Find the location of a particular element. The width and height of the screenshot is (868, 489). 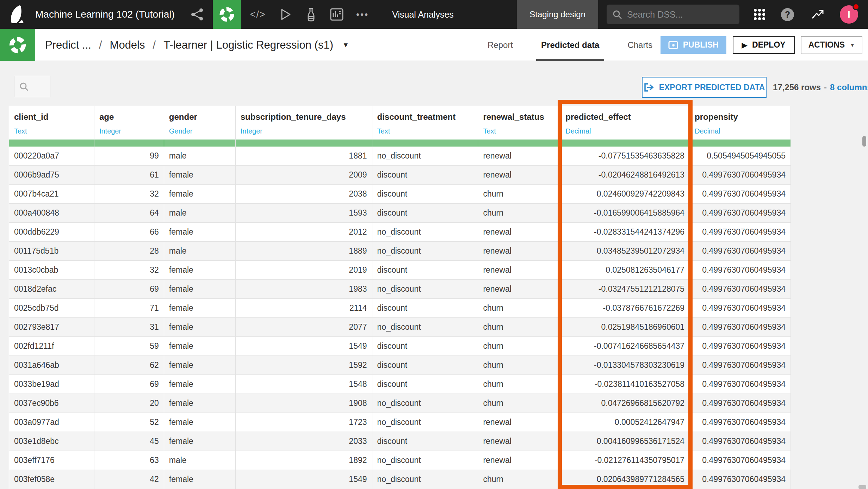

project-title: Machine Learning 102 (Tutorial) is located at coordinates (105, 14).